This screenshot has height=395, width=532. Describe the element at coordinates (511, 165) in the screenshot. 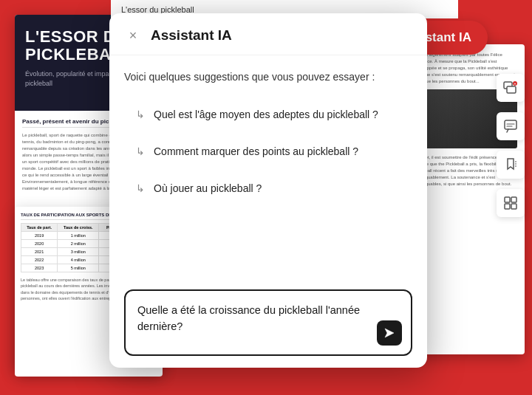

I see `sidebar-bookmark-icon` at that location.